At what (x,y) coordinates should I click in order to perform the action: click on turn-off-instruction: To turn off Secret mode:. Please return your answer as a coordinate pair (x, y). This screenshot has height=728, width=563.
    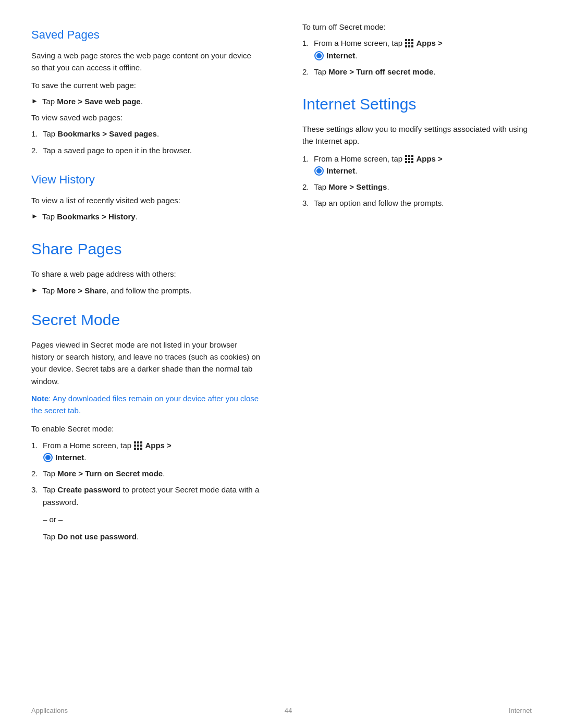
    Looking at the image, I should click on (417, 27).